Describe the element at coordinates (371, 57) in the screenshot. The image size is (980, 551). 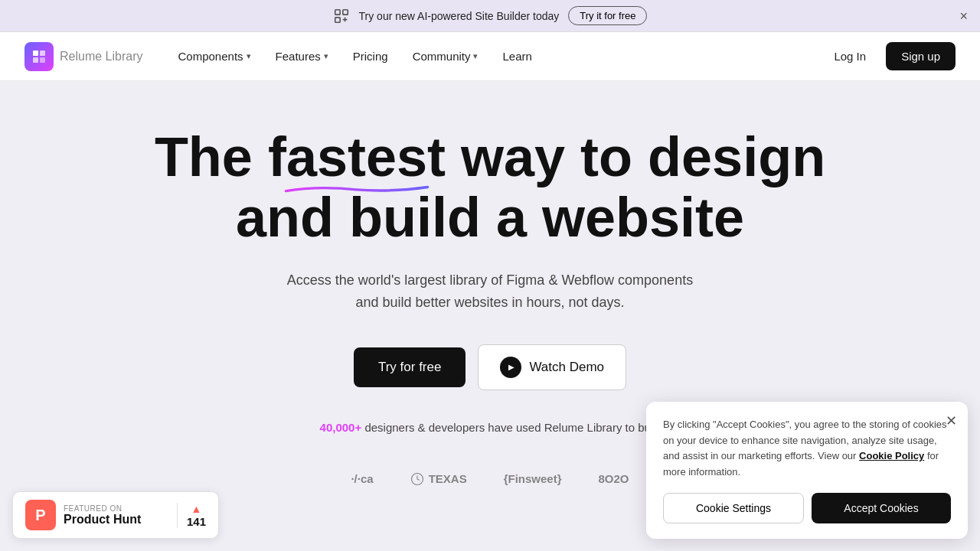
I see `nav-pricing: Pricing` at that location.